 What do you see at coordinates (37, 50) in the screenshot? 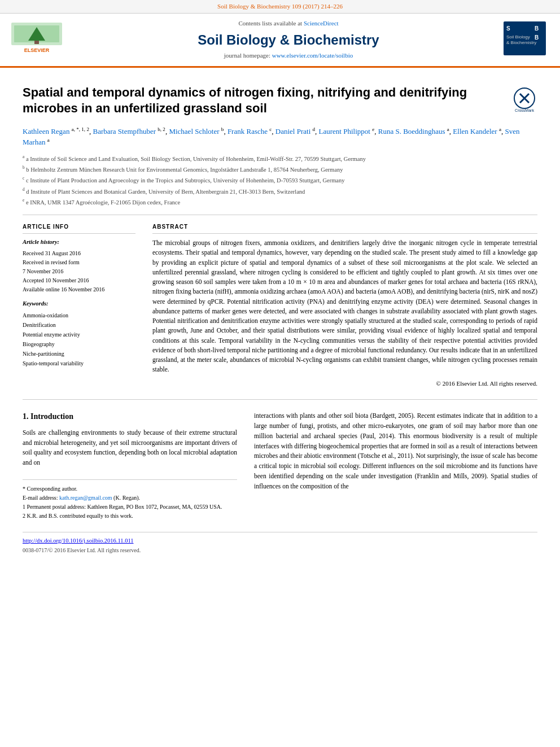
I see `svg-text: ELSEVIER` at bounding box center [37, 50].